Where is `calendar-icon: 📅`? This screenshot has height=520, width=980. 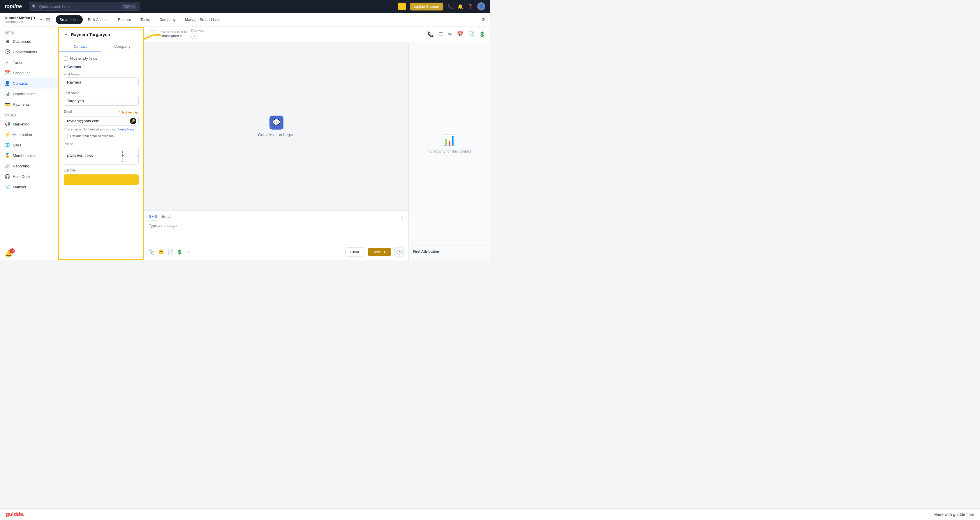
calendar-icon: 📅 is located at coordinates (460, 34).